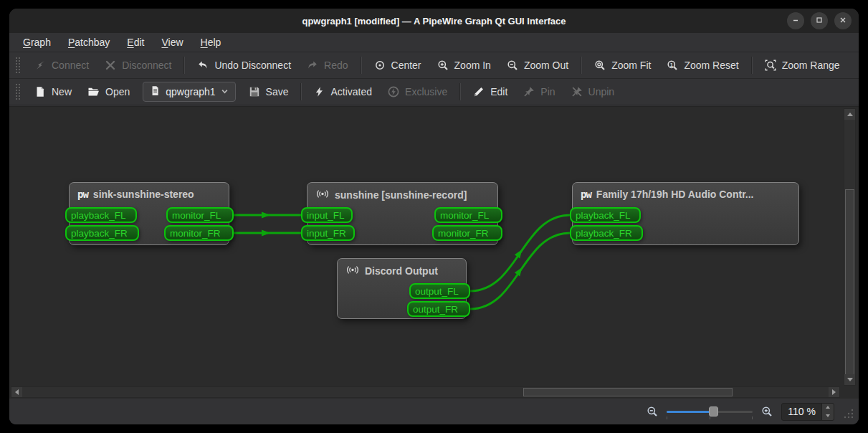 This screenshot has height=433, width=868. I want to click on main-toolbar: ConnectDisconnectUndo DisconnectRedoCent…, so click(434, 66).